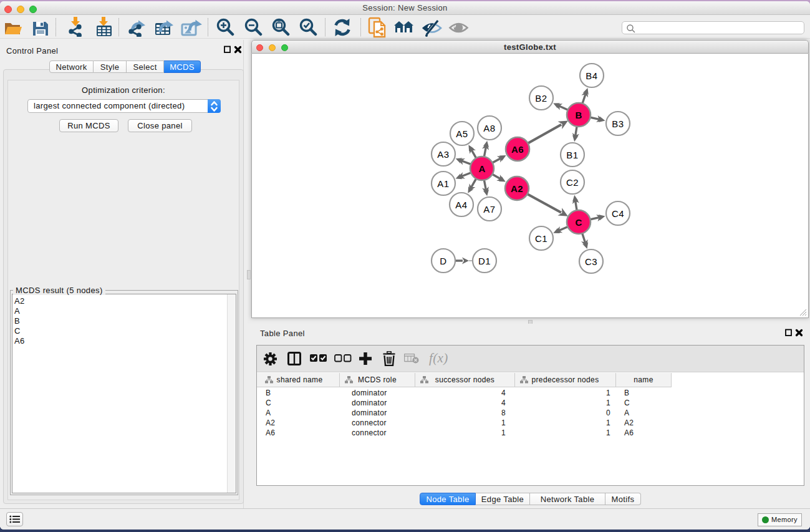 The height and width of the screenshot is (532, 810). Describe the element at coordinates (617, 123) in the screenshot. I see `svg-text: B3` at that location.